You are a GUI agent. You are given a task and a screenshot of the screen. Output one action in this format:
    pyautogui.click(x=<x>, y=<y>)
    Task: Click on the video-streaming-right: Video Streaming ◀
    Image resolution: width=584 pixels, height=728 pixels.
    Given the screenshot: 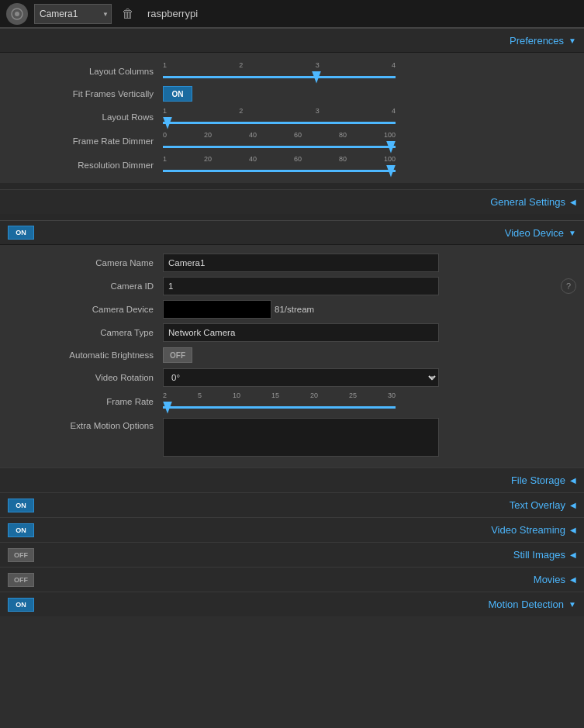 What is the action you would take?
    pyautogui.click(x=534, y=530)
    